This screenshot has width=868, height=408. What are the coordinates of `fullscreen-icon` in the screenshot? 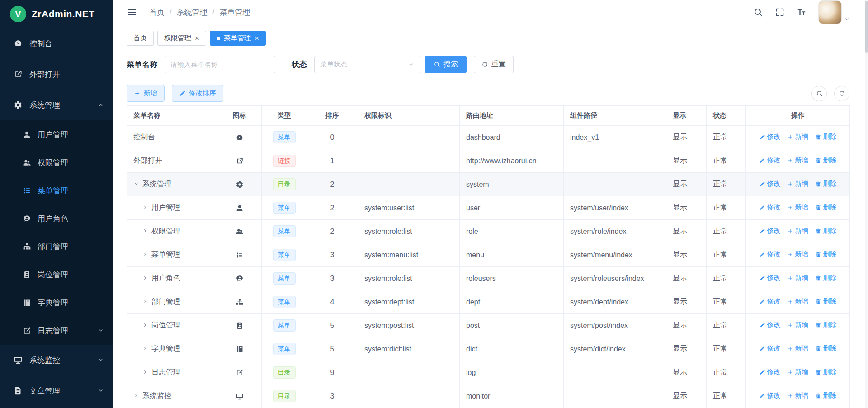 It's located at (780, 12).